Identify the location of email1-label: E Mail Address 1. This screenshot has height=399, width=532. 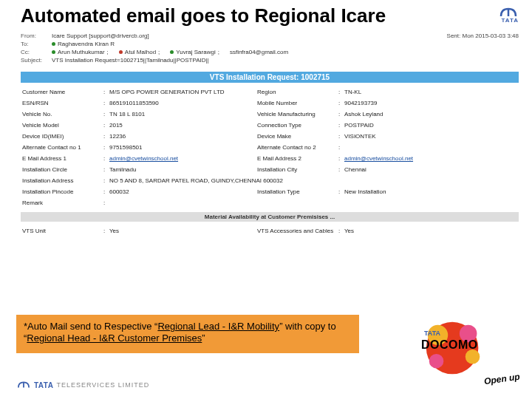
(61, 158).